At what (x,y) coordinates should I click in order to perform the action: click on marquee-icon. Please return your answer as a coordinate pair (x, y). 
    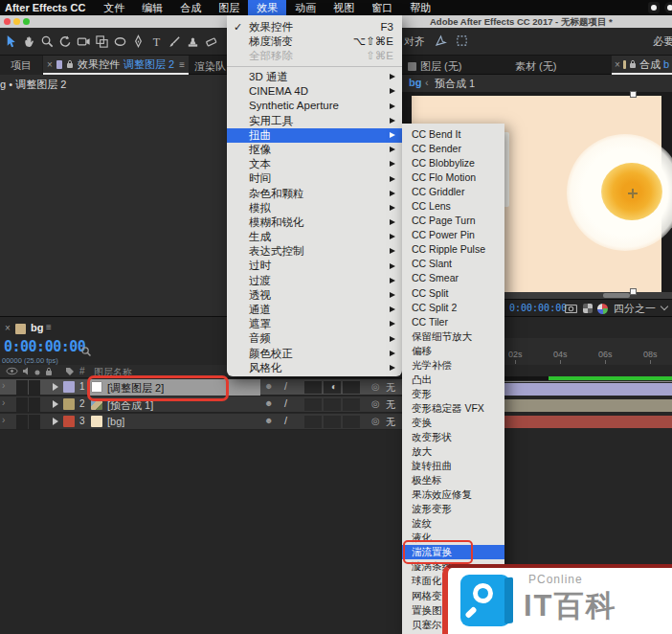
    Looking at the image, I should click on (461, 42).